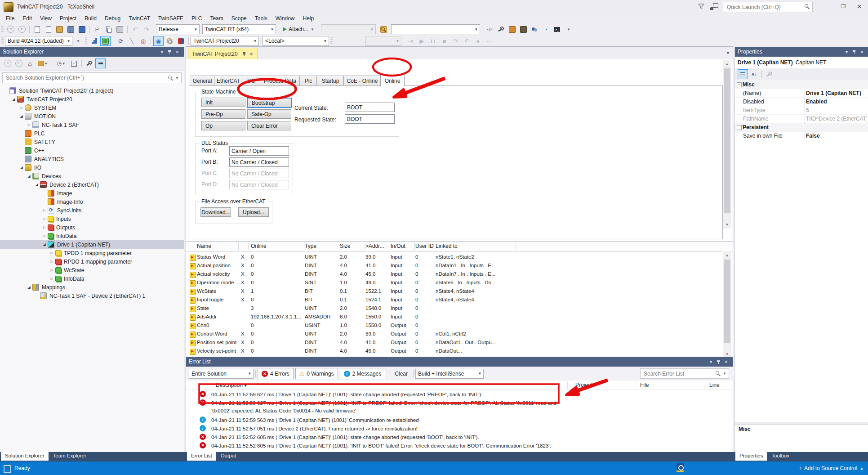 This screenshot has width=868, height=475. I want to click on grid-row-operation-mode-: Operation mode...X0SINT1.049.0Input0nSta…, so click(456, 283).